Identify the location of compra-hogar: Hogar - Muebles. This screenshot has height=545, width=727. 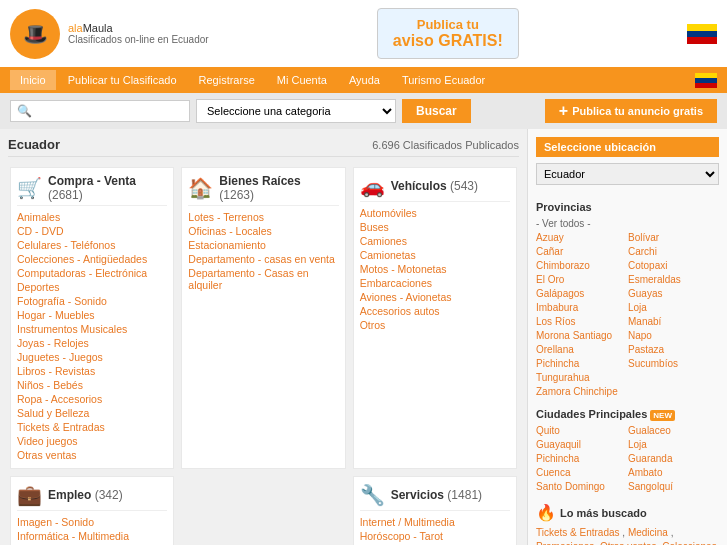
(56, 315).